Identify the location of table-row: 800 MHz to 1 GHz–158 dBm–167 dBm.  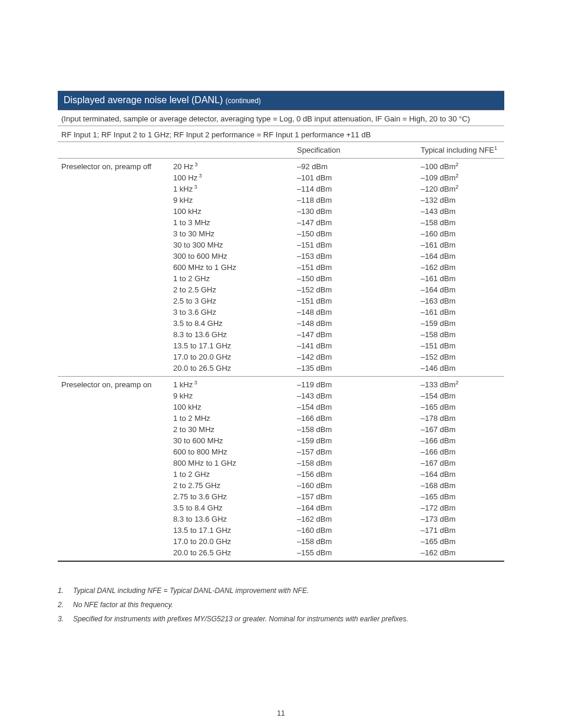
(281, 463).